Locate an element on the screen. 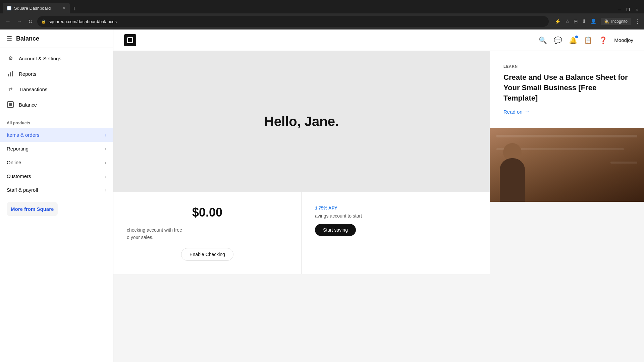 The height and width of the screenshot is (362, 644). product-item-label: Reporting is located at coordinates (17, 149).